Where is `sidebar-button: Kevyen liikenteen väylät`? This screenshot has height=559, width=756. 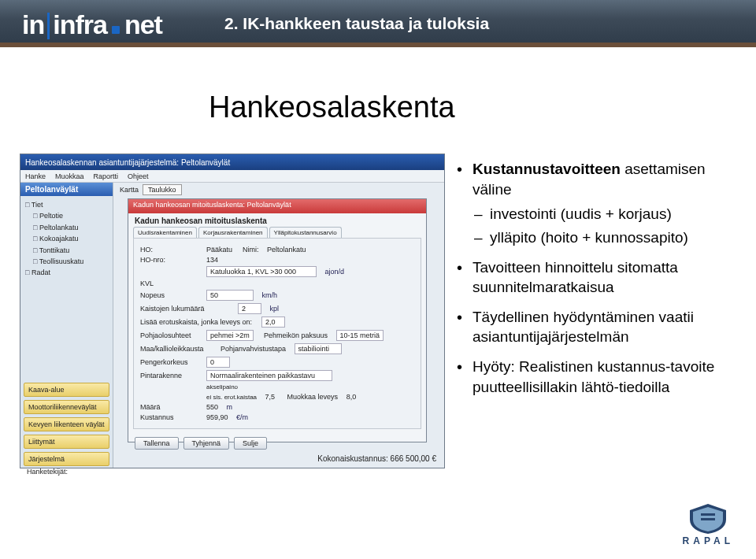 sidebar-button: Kevyen liikenteen väylät is located at coordinates (66, 424).